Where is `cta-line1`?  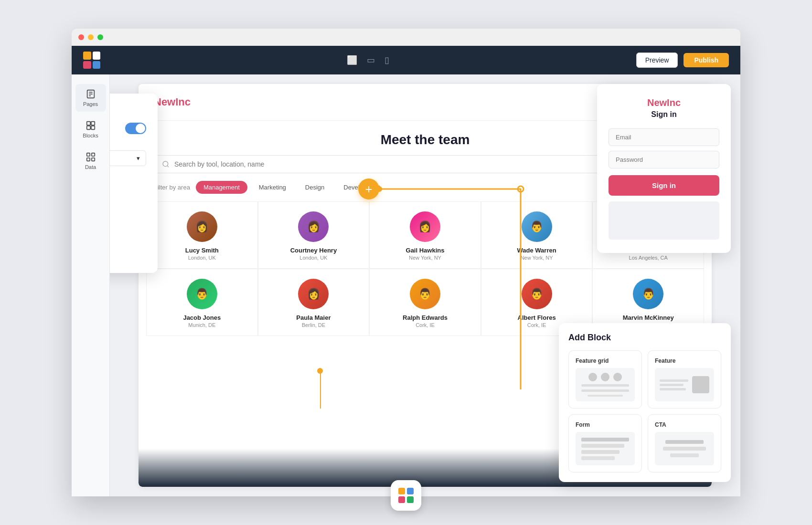 cta-line1 is located at coordinates (684, 442).